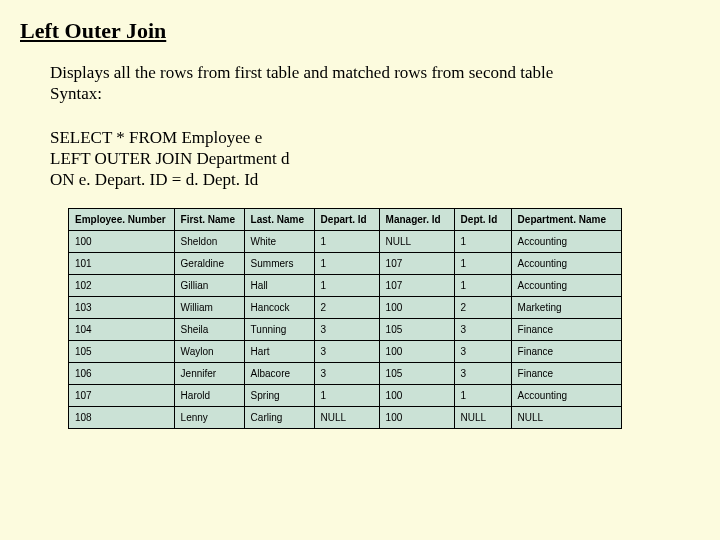 Image resolution: width=720 pixels, height=540 pixels. I want to click on cell: 108, so click(122, 418).